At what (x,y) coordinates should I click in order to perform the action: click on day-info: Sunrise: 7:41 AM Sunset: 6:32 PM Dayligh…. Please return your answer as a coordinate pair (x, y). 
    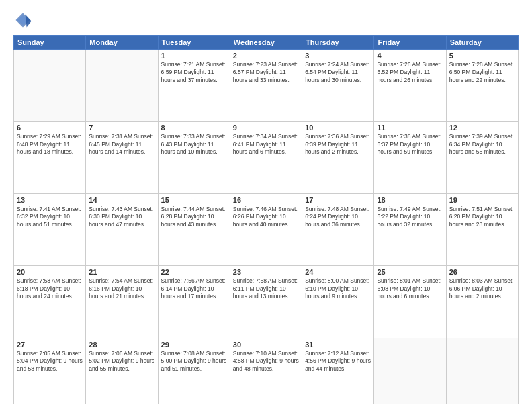
    Looking at the image, I should click on (50, 217).